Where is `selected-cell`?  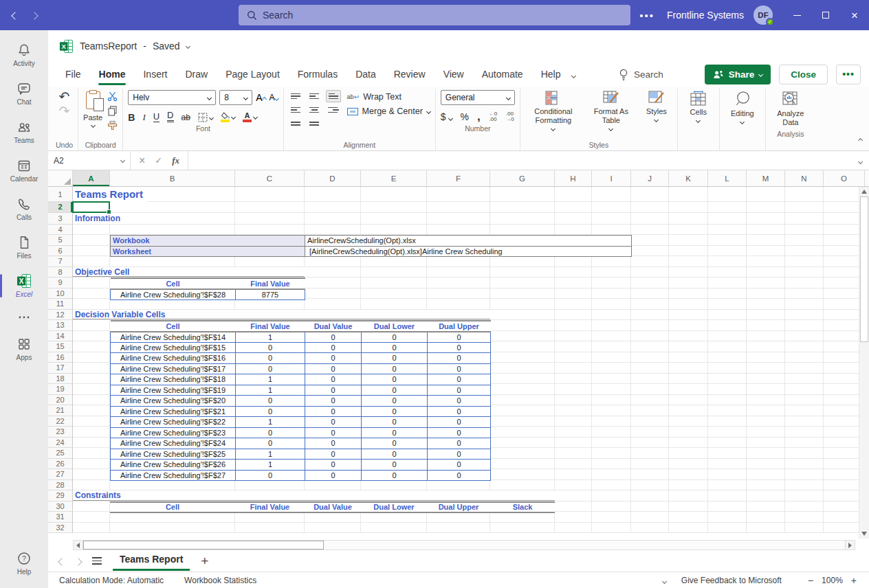
selected-cell is located at coordinates (91, 207).